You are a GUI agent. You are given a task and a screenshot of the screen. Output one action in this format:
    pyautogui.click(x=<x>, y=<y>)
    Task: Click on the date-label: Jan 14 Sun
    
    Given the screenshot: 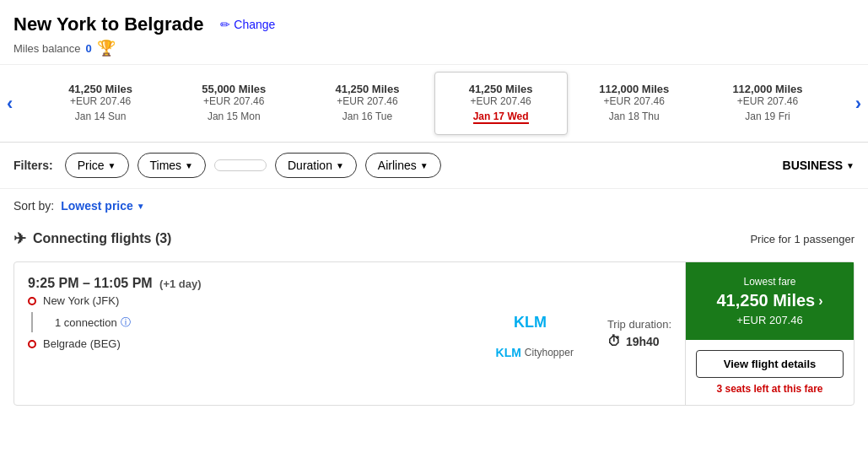 What is the action you would take?
    pyautogui.click(x=100, y=116)
    